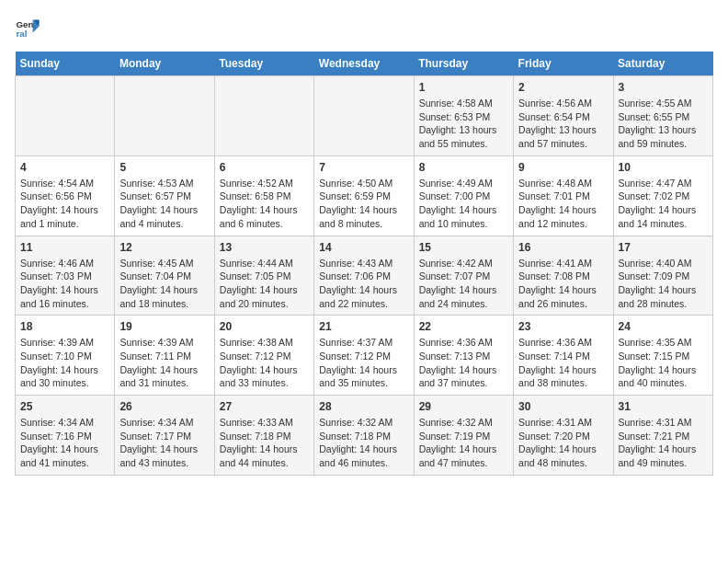  What do you see at coordinates (364, 195) in the screenshot?
I see `calendar-cell-2-4: 7Sunrise: 4:50 AM Sunset: 6:59 PM Daylig…` at bounding box center [364, 195].